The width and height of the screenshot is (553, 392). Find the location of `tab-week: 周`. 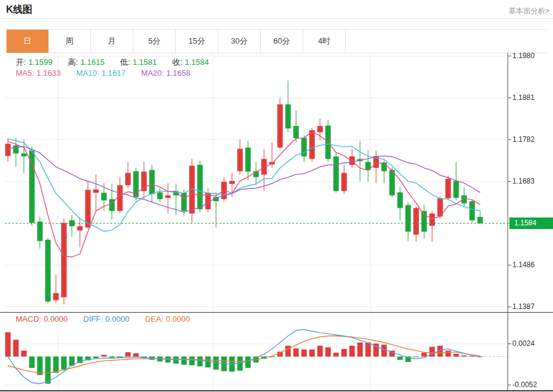

tab-week: 周 is located at coordinates (70, 41).